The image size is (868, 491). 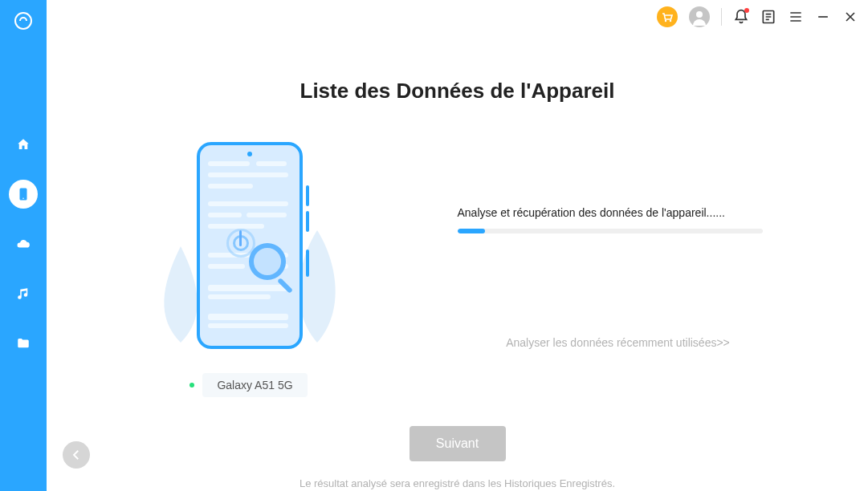 What do you see at coordinates (850, 17) in the screenshot?
I see `close-icon` at bounding box center [850, 17].